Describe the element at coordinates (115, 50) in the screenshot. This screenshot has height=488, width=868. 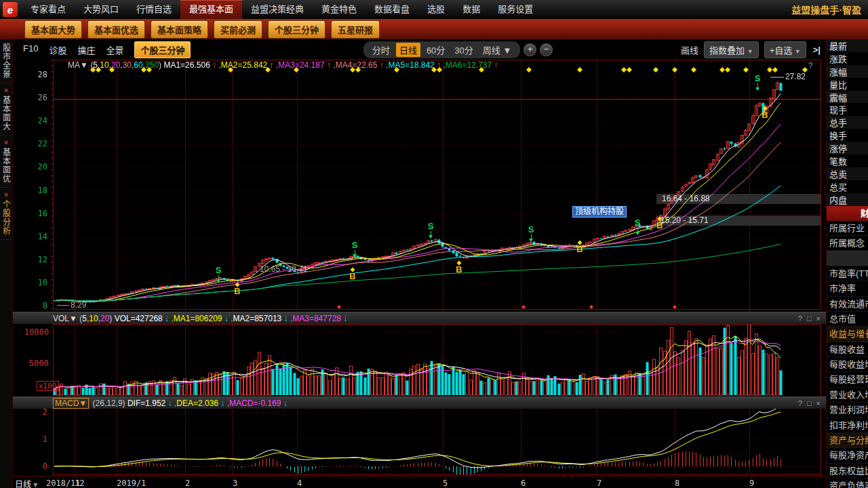
I see `view-tab-3: 全景` at that location.